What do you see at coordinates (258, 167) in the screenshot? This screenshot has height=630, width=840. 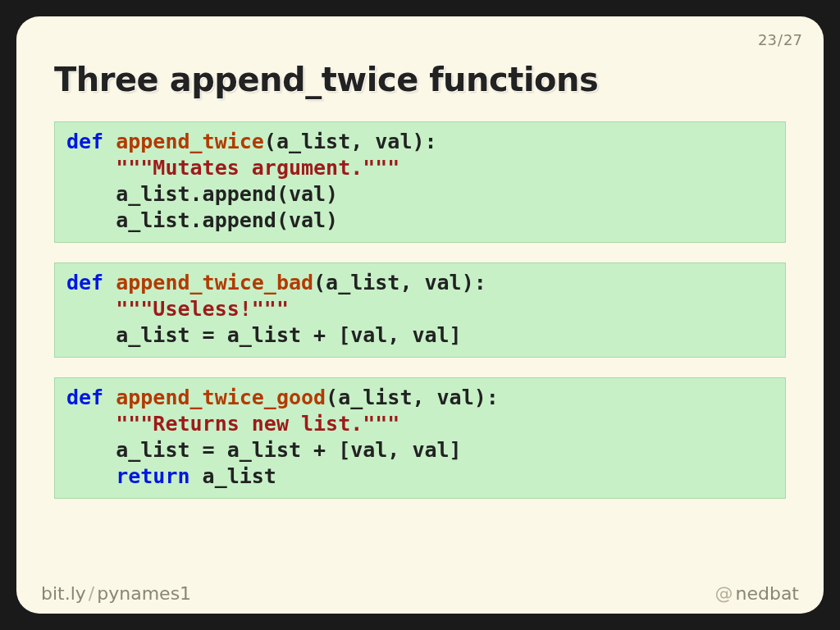 I see `docstring: """Mutates argument."""` at bounding box center [258, 167].